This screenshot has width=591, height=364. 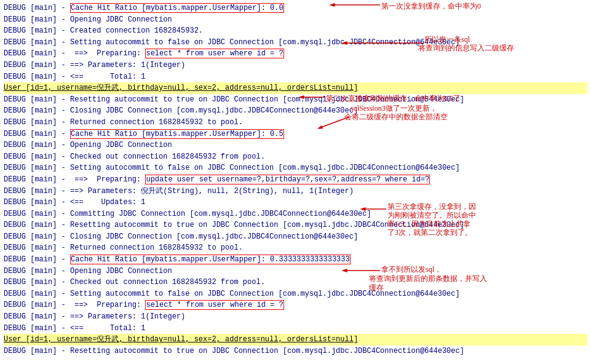 What do you see at coordinates (295, 339) in the screenshot?
I see `log-line-l30: User [id=1, username=倪升武, birthday=null,…` at bounding box center [295, 339].